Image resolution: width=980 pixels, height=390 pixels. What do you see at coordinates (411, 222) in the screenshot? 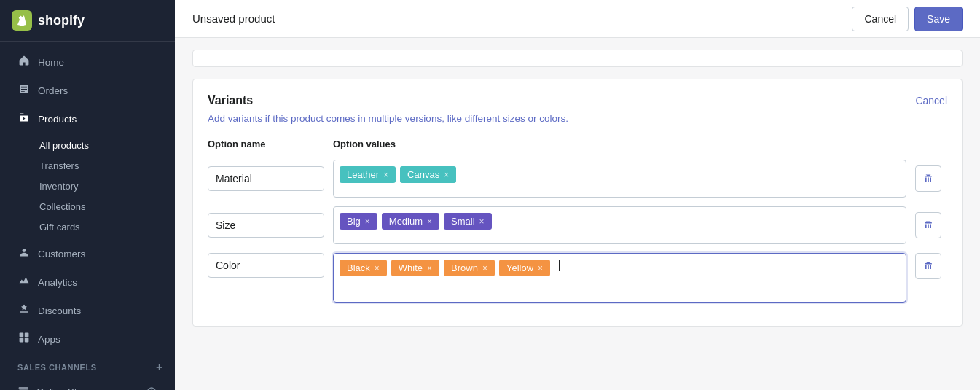
I see `tag-medium: Medium ×` at bounding box center [411, 222].